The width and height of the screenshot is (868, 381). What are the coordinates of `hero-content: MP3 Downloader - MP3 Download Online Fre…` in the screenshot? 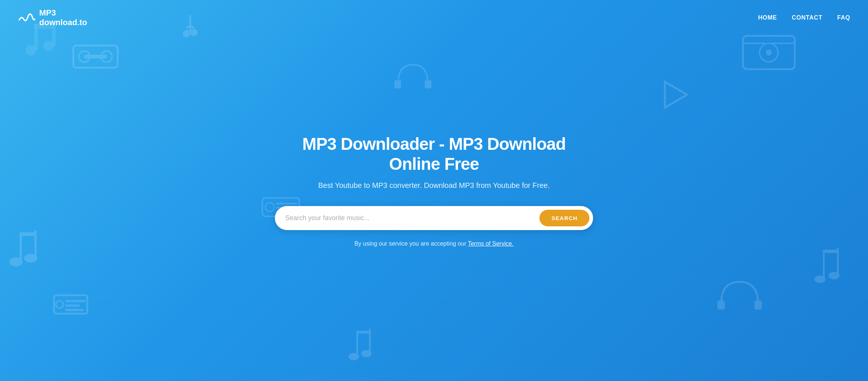 It's located at (434, 190).